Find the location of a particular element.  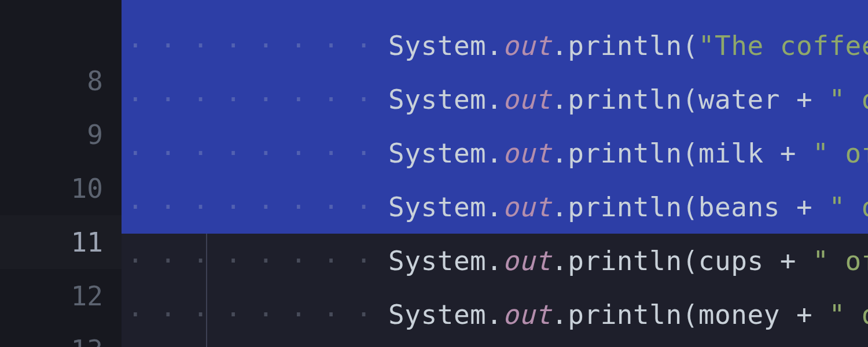

line-number: 11 is located at coordinates (61, 242).